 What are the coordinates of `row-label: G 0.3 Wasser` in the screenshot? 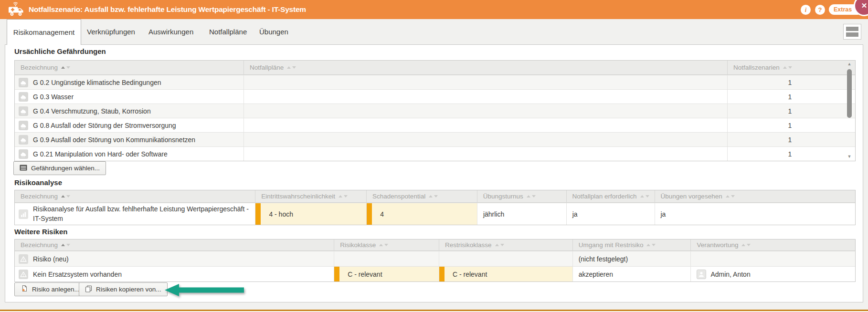 It's located at (53, 97).